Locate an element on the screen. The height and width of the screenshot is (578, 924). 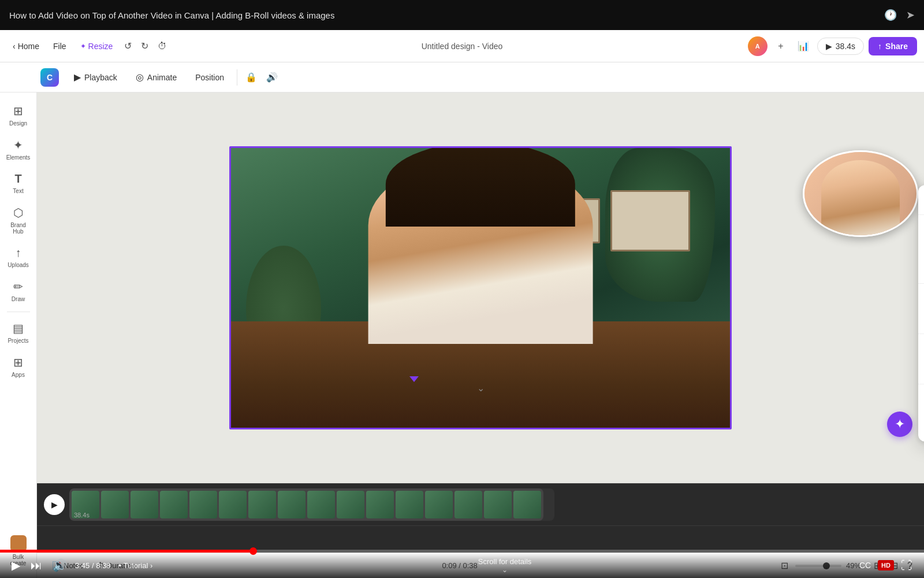
pip-video is located at coordinates (860, 194).